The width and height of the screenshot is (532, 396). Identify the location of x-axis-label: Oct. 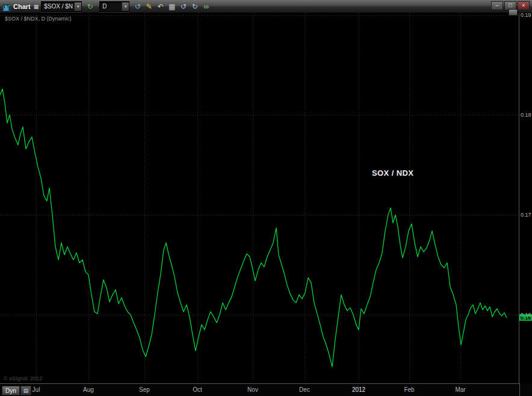
(197, 390).